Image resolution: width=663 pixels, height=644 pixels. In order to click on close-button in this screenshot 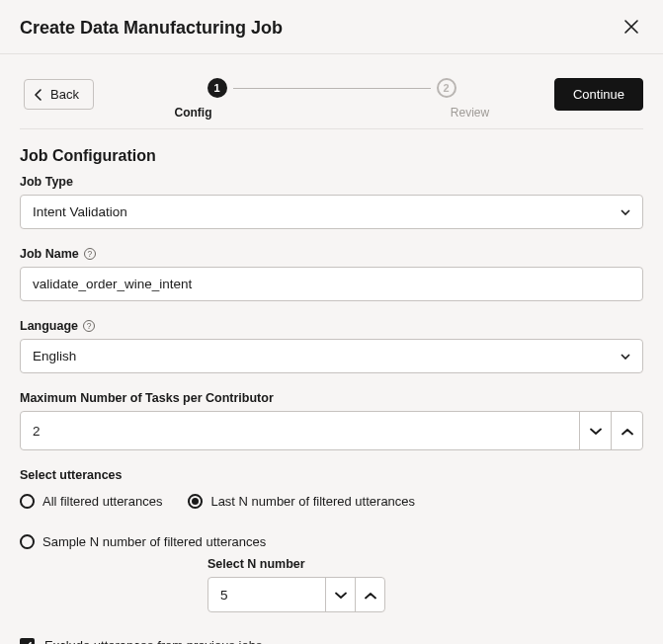, I will do `click(631, 28)`.